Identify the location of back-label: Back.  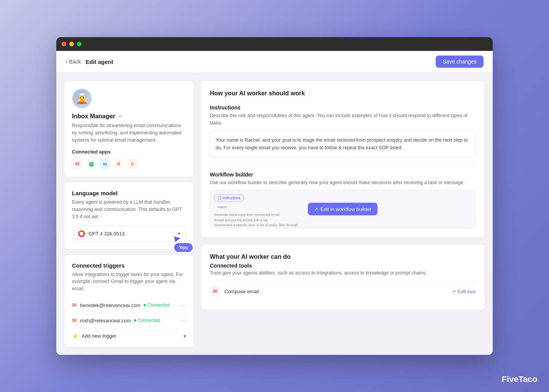
(75, 62).